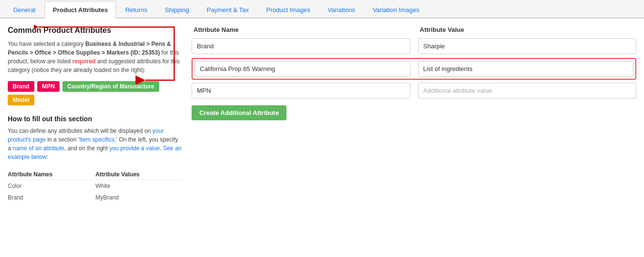 This screenshot has height=257, width=644. I want to click on attr-name-brand, so click(301, 46).